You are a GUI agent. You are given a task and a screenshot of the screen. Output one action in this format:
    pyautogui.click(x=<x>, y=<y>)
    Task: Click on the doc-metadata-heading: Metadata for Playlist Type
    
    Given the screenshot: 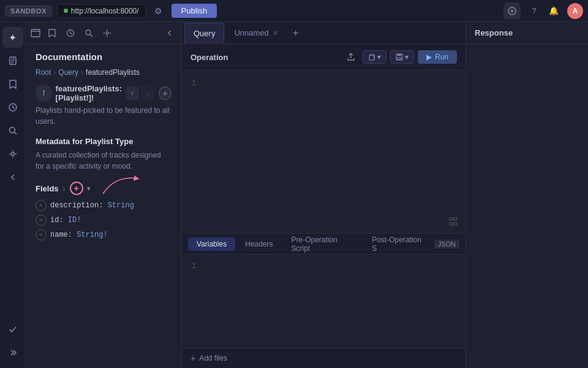 What is the action you would take?
    pyautogui.click(x=104, y=141)
    